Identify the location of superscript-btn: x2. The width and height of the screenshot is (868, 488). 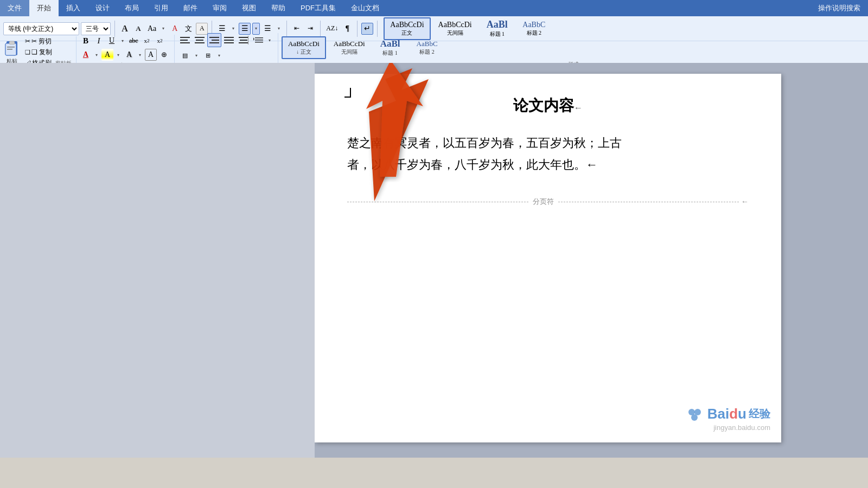
(160, 41).